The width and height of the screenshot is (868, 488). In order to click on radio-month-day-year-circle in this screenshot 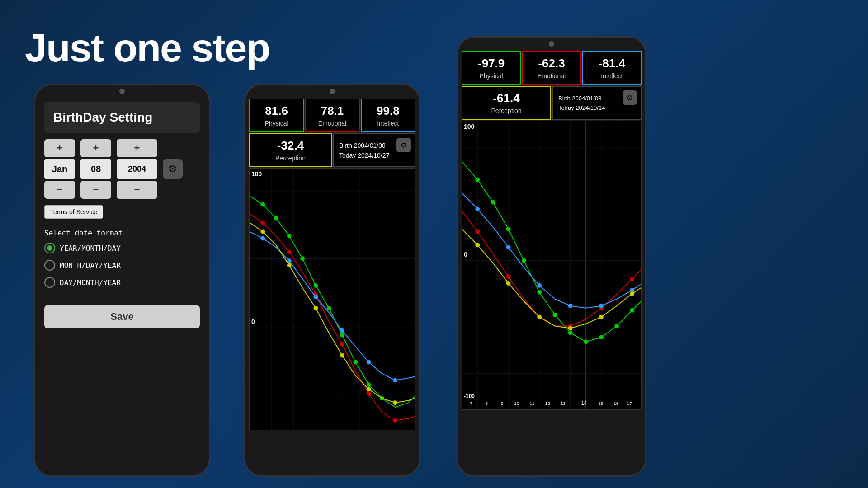, I will do `click(50, 265)`.